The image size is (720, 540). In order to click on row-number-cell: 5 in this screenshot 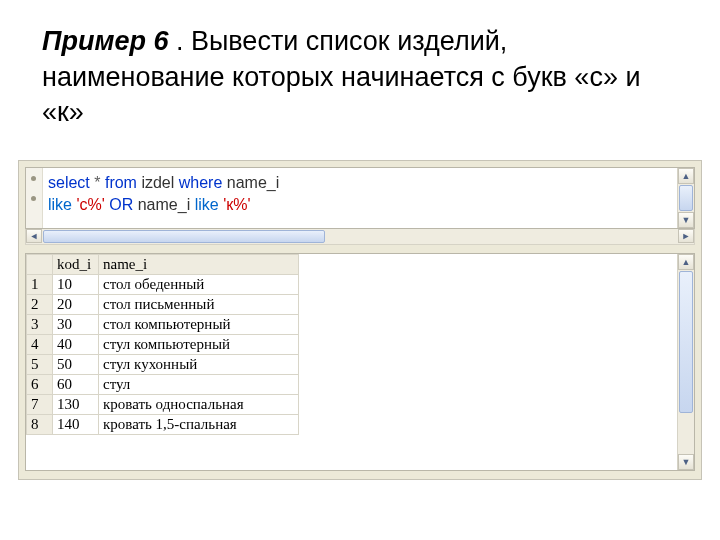, I will do `click(40, 365)`.